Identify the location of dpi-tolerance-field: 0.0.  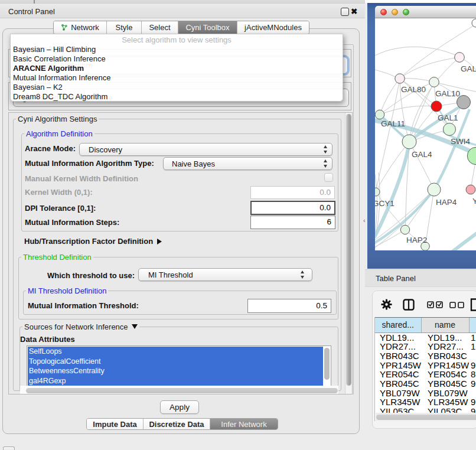
(293, 208).